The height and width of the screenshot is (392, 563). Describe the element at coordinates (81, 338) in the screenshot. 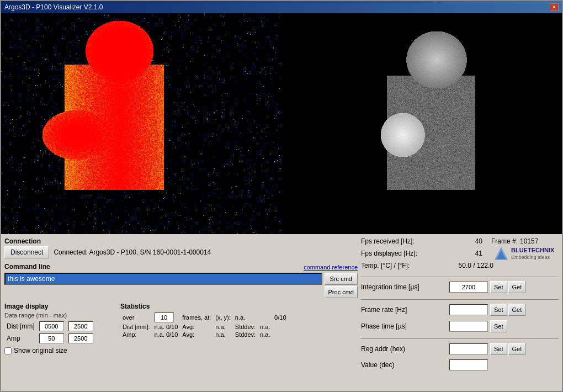

I see `amp-max-input` at that location.